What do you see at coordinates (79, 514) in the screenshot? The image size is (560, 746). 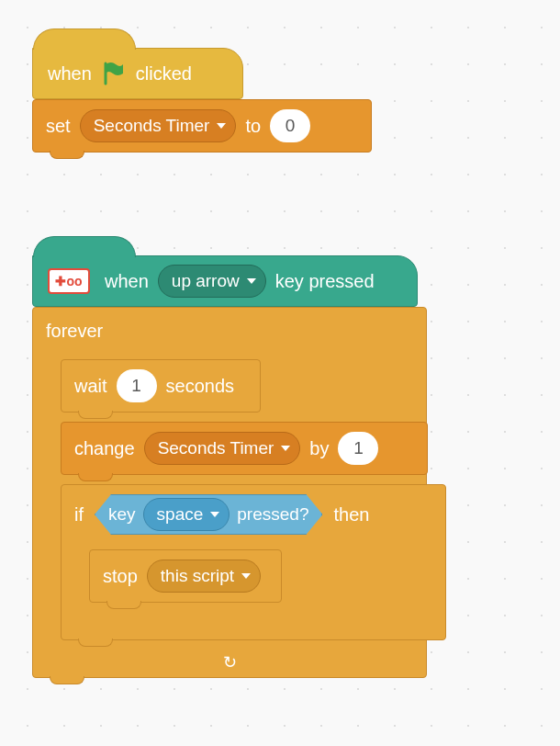 I see `if-label: if` at bounding box center [79, 514].